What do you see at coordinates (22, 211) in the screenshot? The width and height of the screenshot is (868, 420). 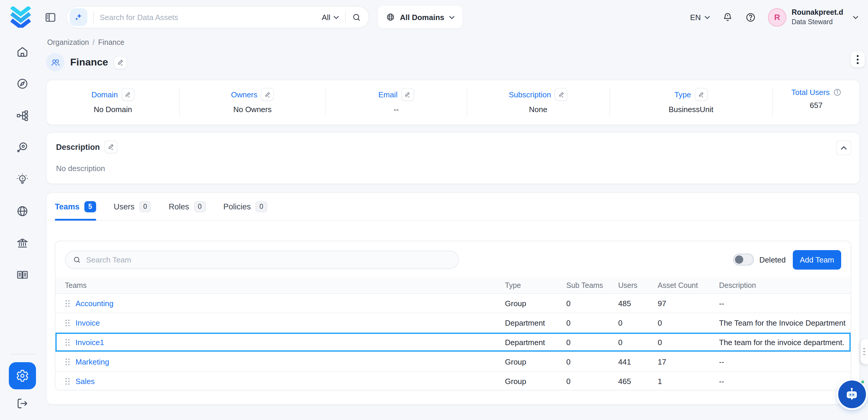 I see `sidebar-item-domains` at bounding box center [22, 211].